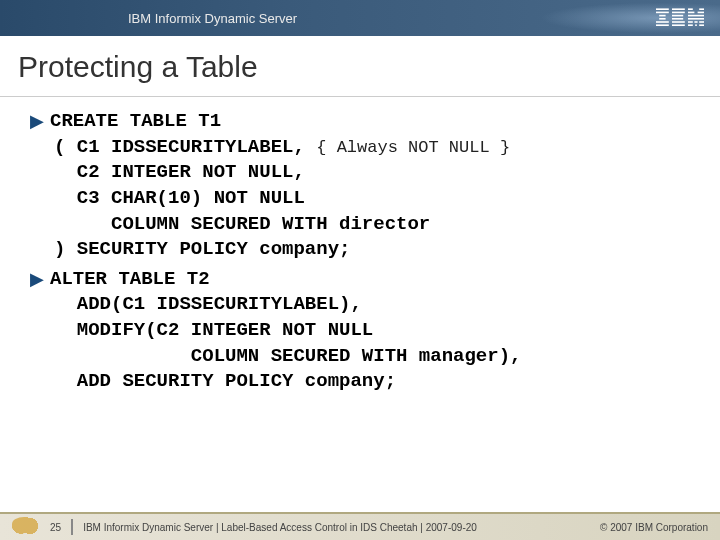 This screenshot has height=540, width=720. I want to click on code-line: COLUMN SECURED WITH manager),, so click(366, 357).